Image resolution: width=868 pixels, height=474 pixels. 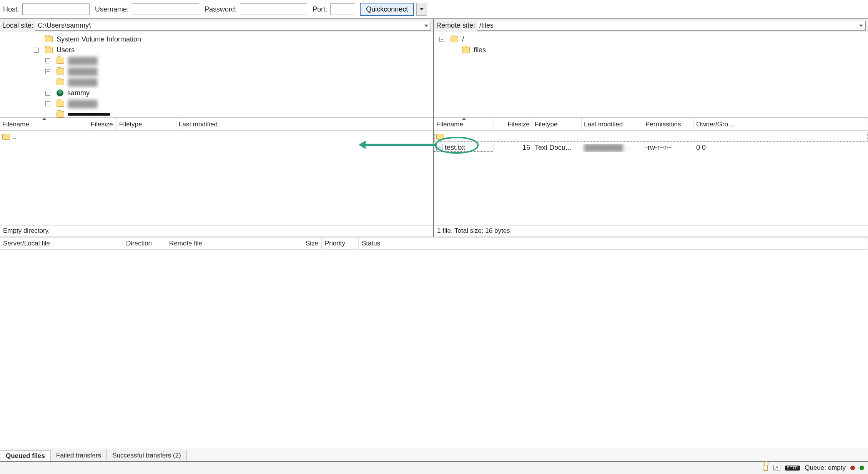 I want to click on tab-failed-transfers: Failed transfers, so click(x=78, y=456).